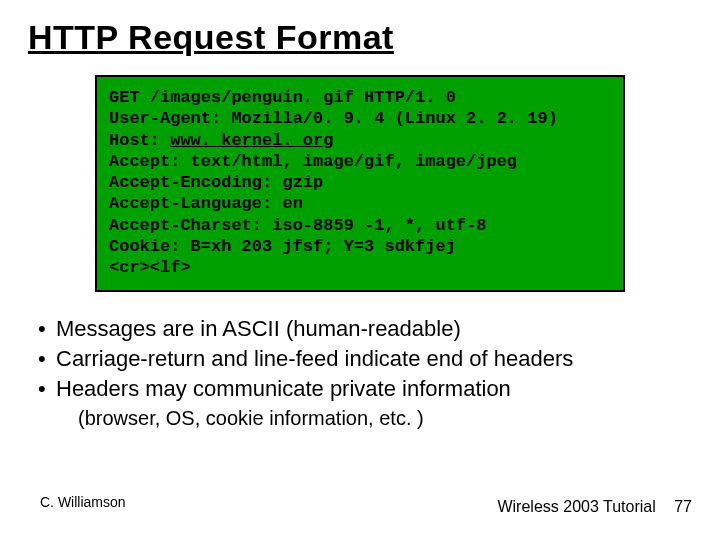  I want to click on bullet-3-subnote: (browser, OS, cookie information, etc. ), so click(385, 418).